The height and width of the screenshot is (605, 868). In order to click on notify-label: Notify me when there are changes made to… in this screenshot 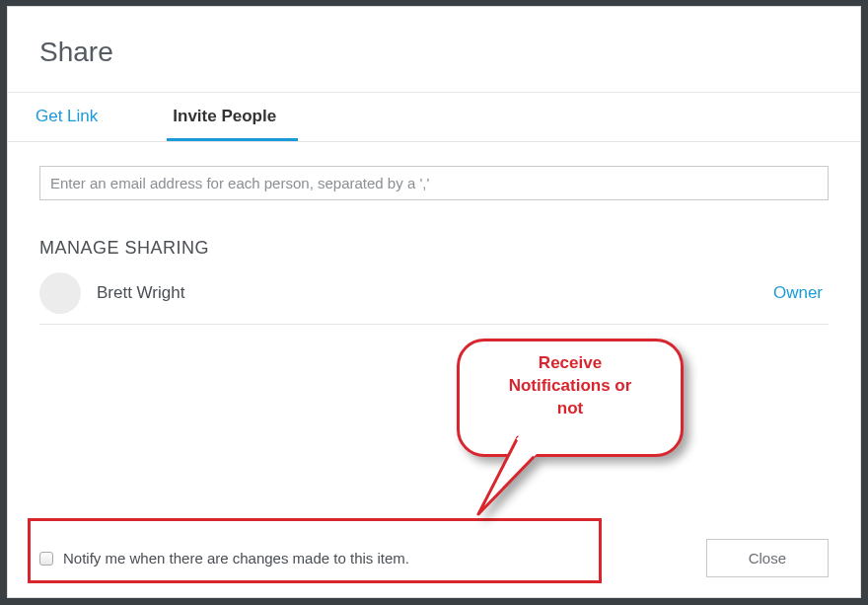, I will do `click(237, 559)`.